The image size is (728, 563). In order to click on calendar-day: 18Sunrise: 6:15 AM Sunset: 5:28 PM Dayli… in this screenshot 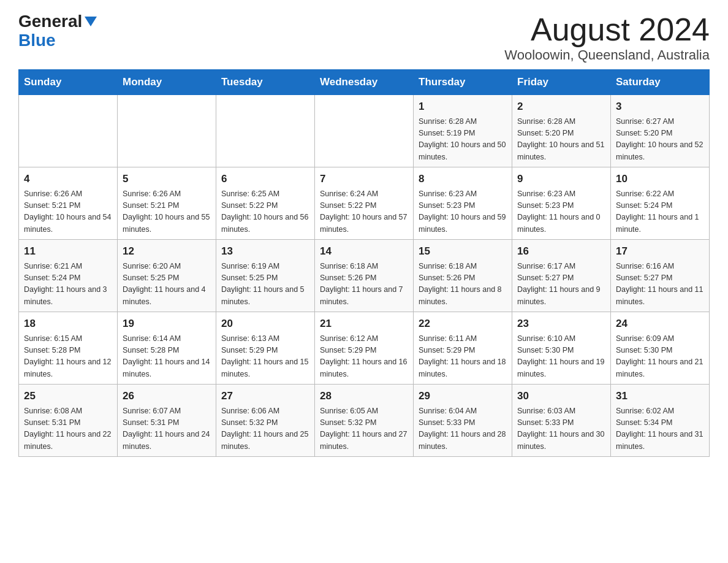, I will do `click(69, 348)`.